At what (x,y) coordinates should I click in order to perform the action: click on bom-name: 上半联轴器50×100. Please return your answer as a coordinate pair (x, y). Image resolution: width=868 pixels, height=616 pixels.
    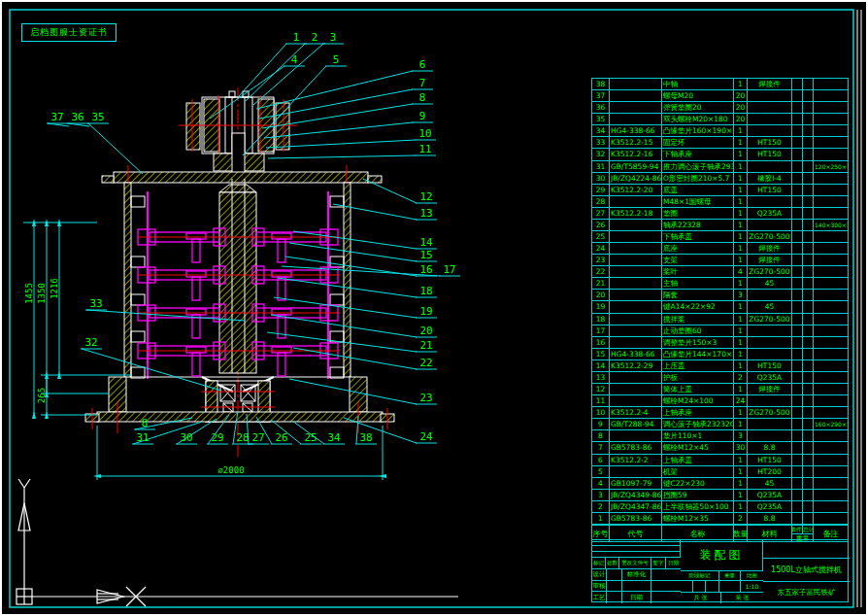
    Looking at the image, I should click on (698, 507).